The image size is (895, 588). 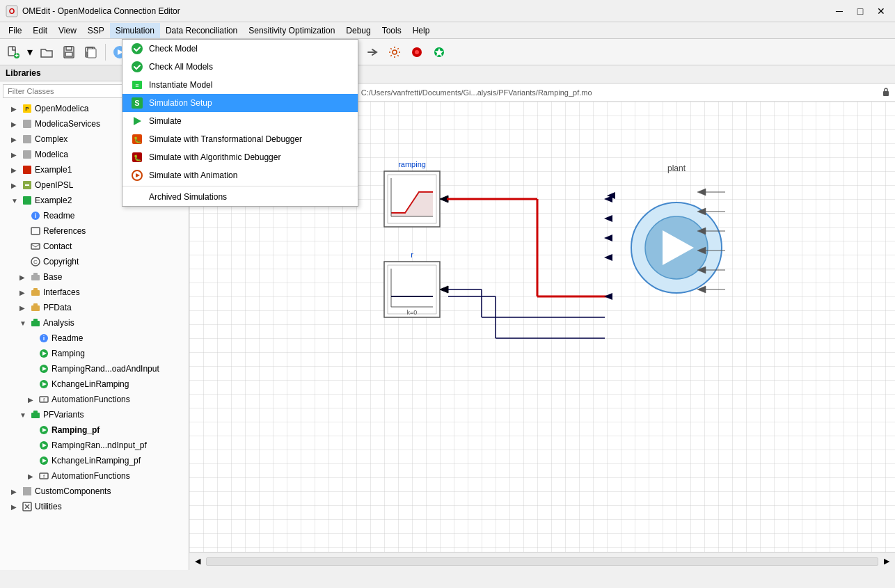 What do you see at coordinates (12, 11) in the screenshot?
I see `app-icon: O` at bounding box center [12, 11].